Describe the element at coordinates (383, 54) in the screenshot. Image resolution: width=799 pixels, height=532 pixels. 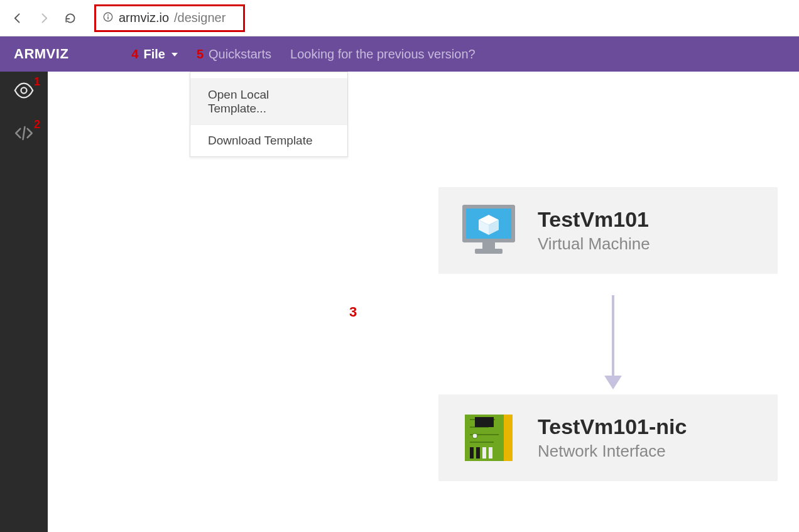
I see `previous-version-link: Looking for the previous version?` at that location.